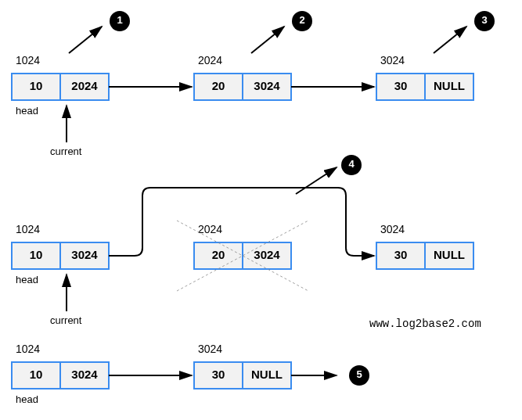  Describe the element at coordinates (60, 85) in the screenshot. I see `row1-node-1: 1024 10 2024 head` at that location.